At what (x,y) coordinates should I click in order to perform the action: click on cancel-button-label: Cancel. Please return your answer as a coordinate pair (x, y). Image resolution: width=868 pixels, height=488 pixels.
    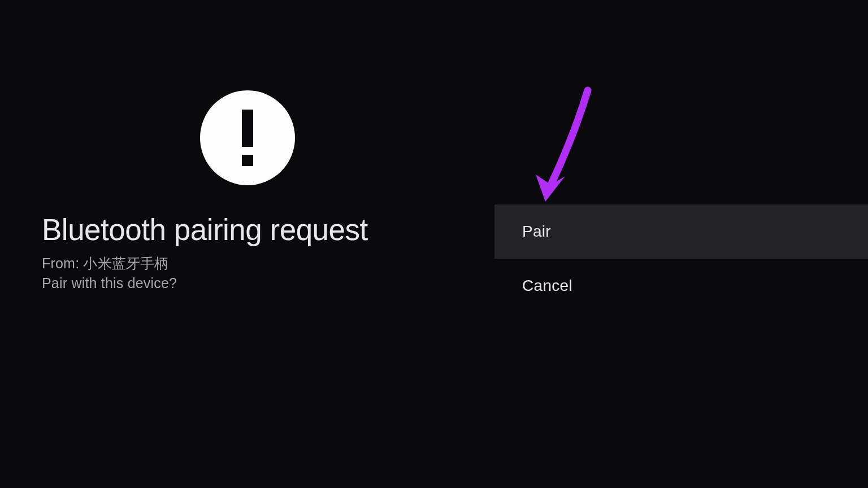
    Looking at the image, I should click on (547, 286).